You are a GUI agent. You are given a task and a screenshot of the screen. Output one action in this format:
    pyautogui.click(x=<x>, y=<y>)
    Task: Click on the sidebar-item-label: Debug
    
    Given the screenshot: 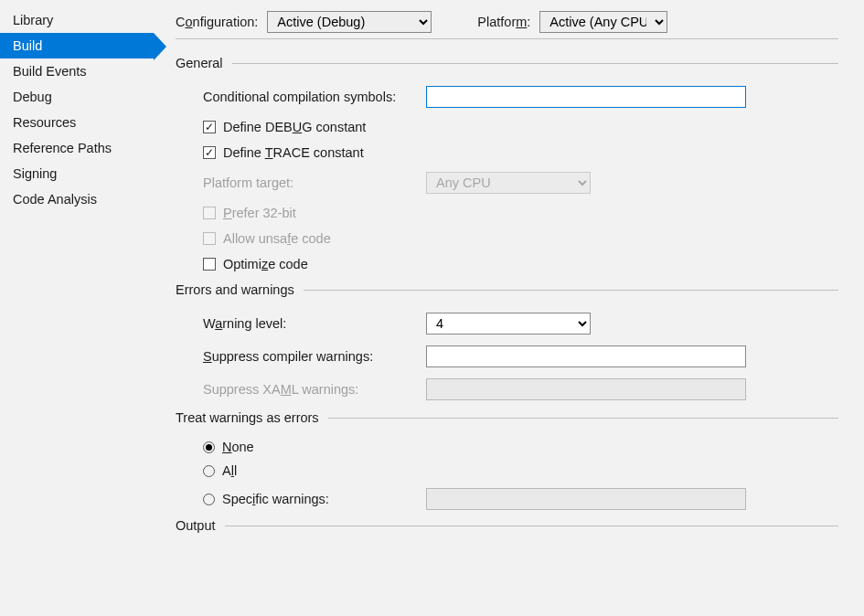 What is the action you would take?
    pyautogui.click(x=33, y=97)
    